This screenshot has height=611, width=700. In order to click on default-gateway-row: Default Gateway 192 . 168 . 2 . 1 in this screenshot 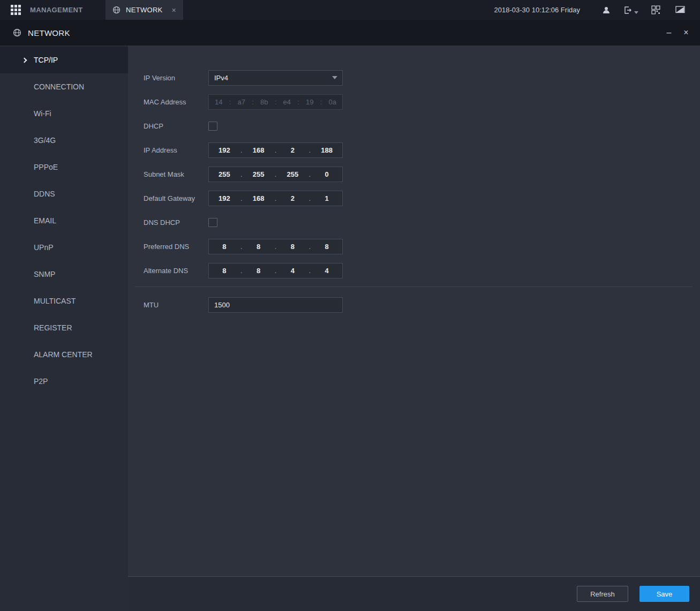, I will do `click(422, 198)`.